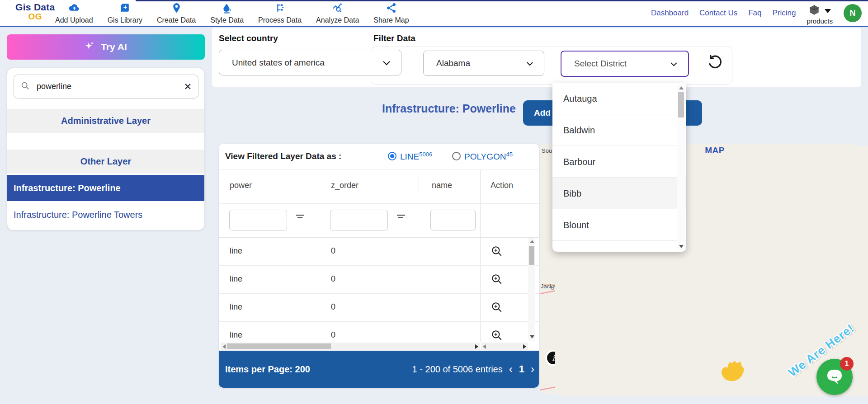 This screenshot has width=868, height=404. What do you see at coordinates (619, 162) in the screenshot?
I see `district-options: AutaugaBaldwinBarbourBibbBlount` at bounding box center [619, 162].